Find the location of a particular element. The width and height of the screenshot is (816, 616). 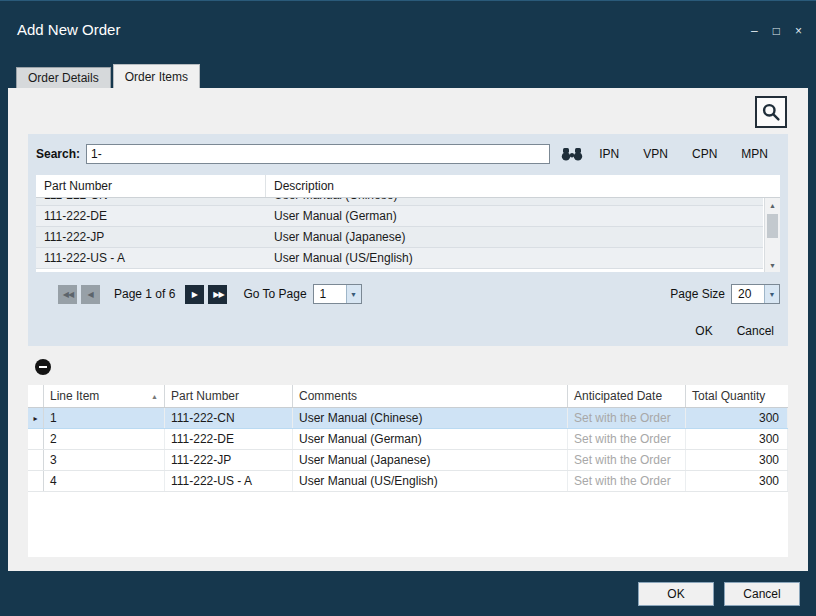

maximize-icon: □ is located at coordinates (776, 31).